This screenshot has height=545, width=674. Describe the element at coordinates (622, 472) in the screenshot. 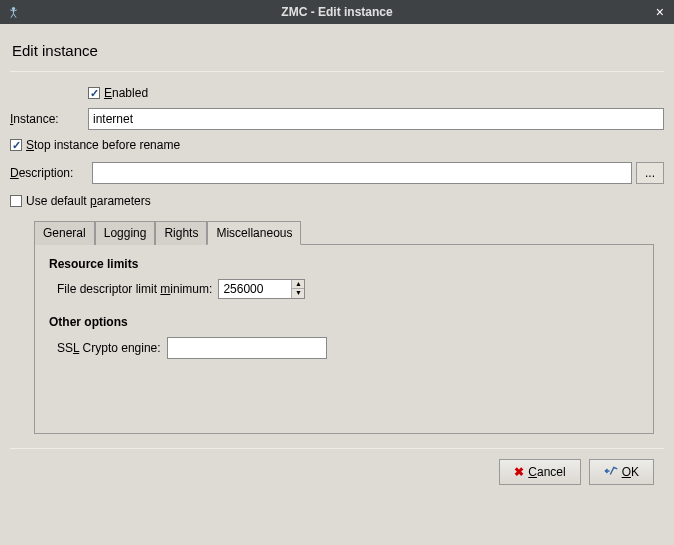

I see `ok-button: OK` at that location.